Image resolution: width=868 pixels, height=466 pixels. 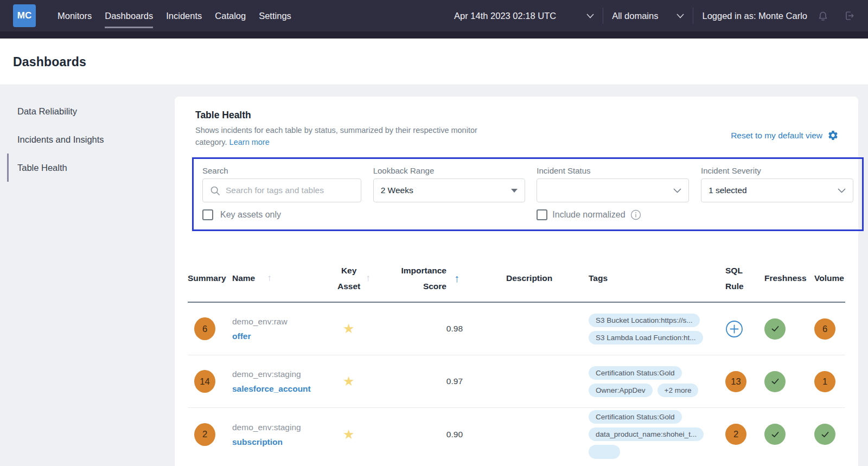 I want to click on col-name: Name ↑, so click(x=278, y=278).